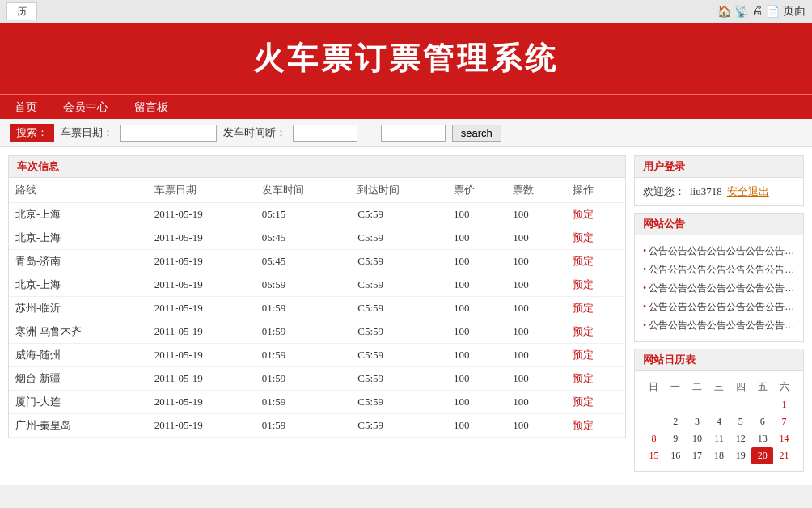  What do you see at coordinates (741, 456) in the screenshot?
I see `calendar-day: 19` at bounding box center [741, 456].